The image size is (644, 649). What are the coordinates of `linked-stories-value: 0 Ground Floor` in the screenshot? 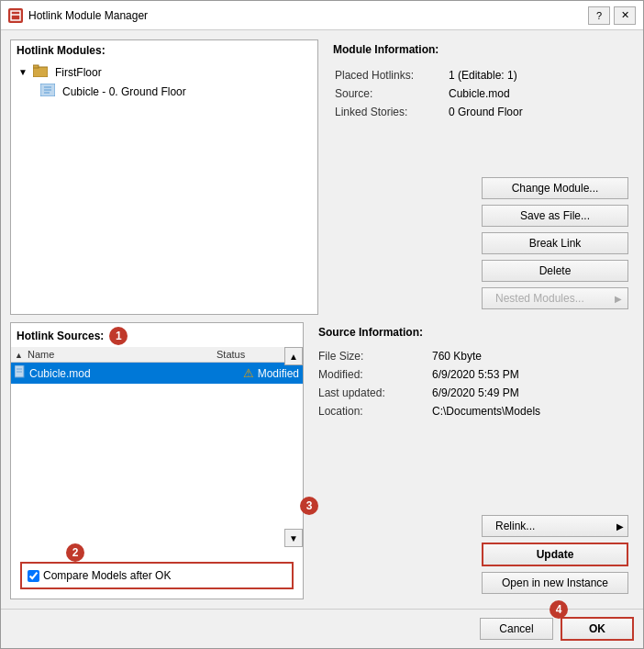 It's located at (538, 112).